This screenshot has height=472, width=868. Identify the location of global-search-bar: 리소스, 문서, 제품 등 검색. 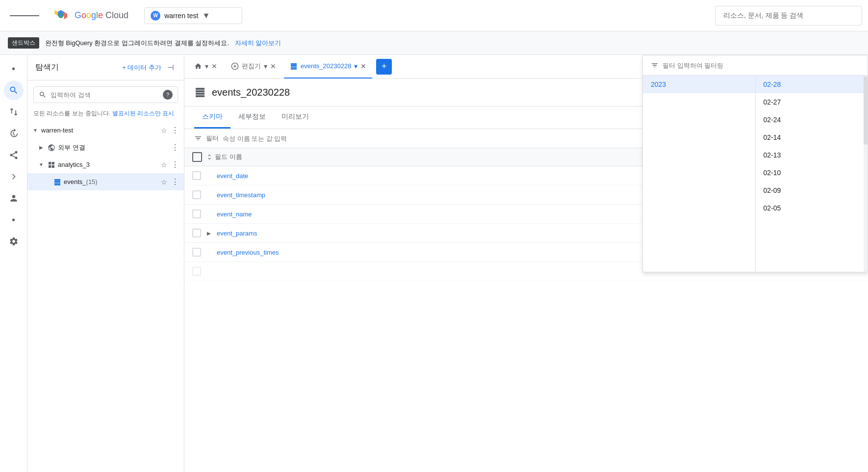
(789, 16).